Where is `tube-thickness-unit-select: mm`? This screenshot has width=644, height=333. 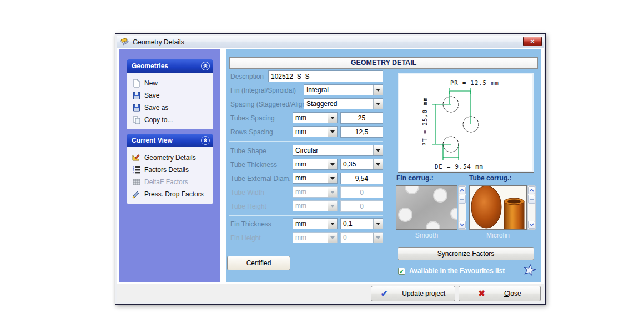
tube-thickness-unit-select: mm is located at coordinates (315, 164).